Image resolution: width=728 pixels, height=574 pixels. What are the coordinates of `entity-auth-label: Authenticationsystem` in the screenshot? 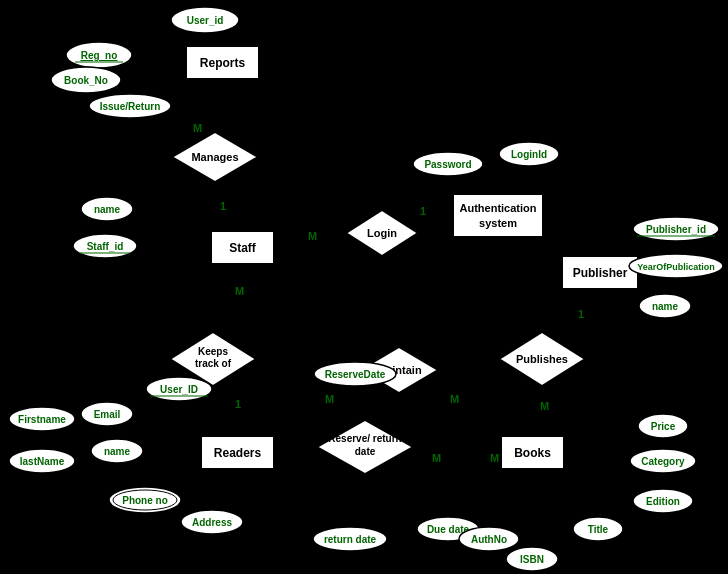 It's located at (498, 216).